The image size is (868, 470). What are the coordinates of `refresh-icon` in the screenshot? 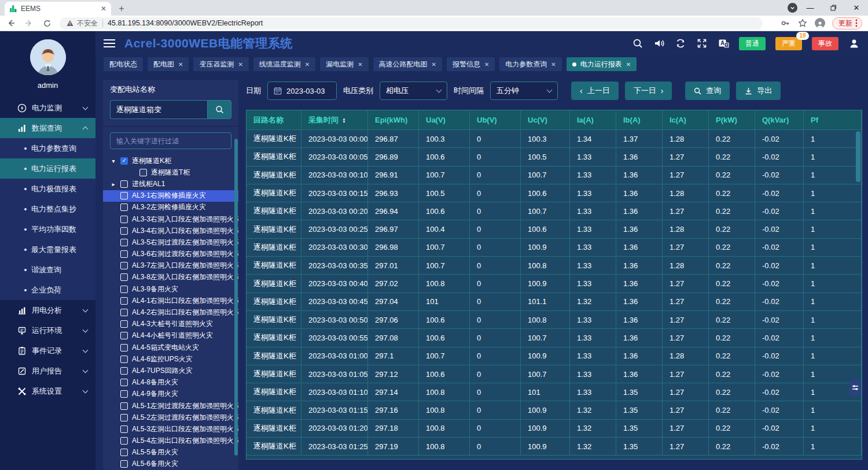 It's located at (47, 23).